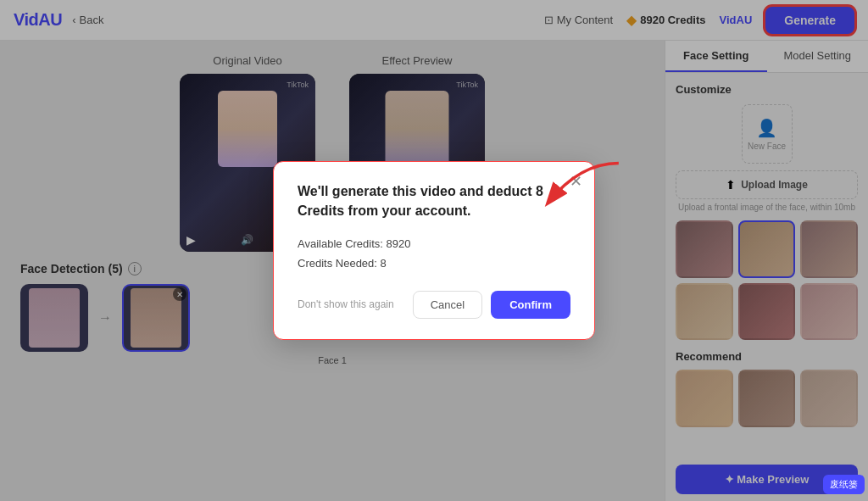  Describe the element at coordinates (434, 244) in the screenshot. I see `available-credits: Available Credits: 8920` at that location.